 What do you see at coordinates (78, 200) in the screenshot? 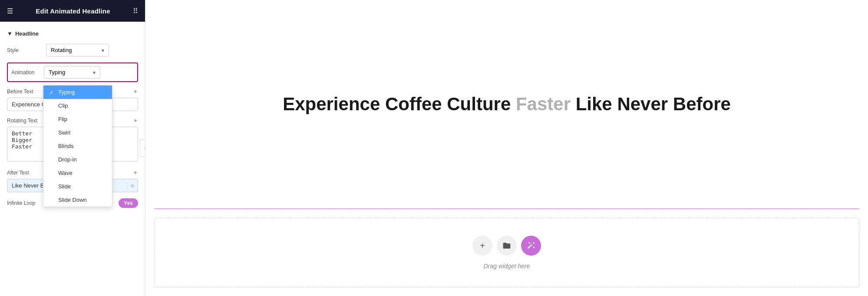
I see `dropdown-item-slidedown: Slide Down` at bounding box center [78, 200].